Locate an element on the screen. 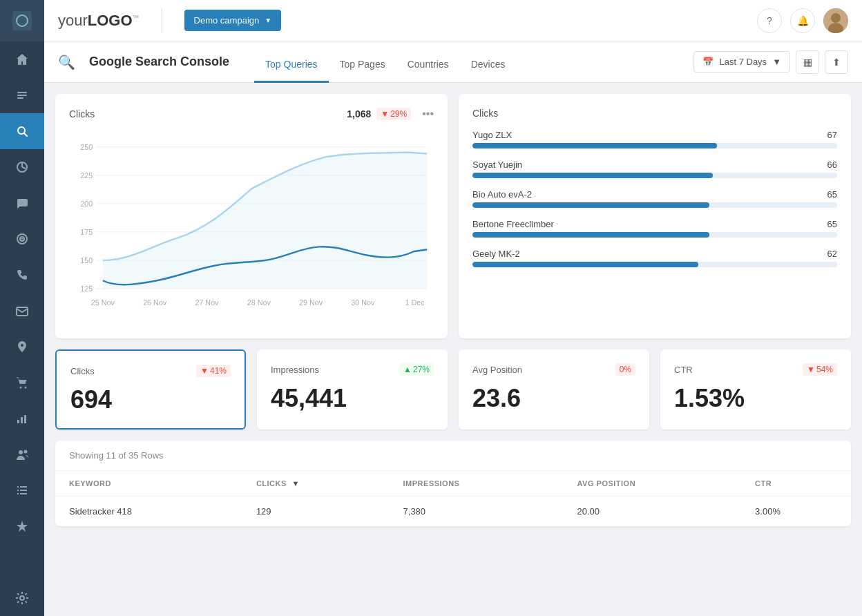 The width and height of the screenshot is (862, 616). tab-nav: Top Queries Top Pages Countries Devices is located at coordinates (385, 62).